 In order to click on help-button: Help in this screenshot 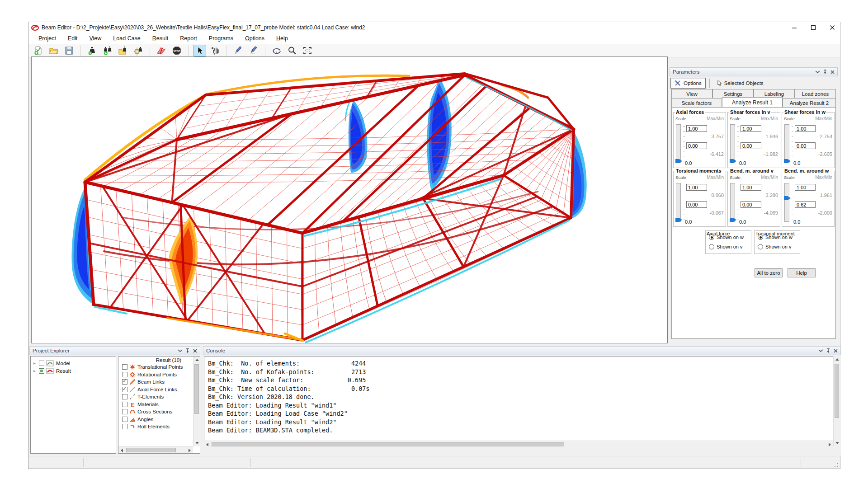, I will do `click(802, 273)`.